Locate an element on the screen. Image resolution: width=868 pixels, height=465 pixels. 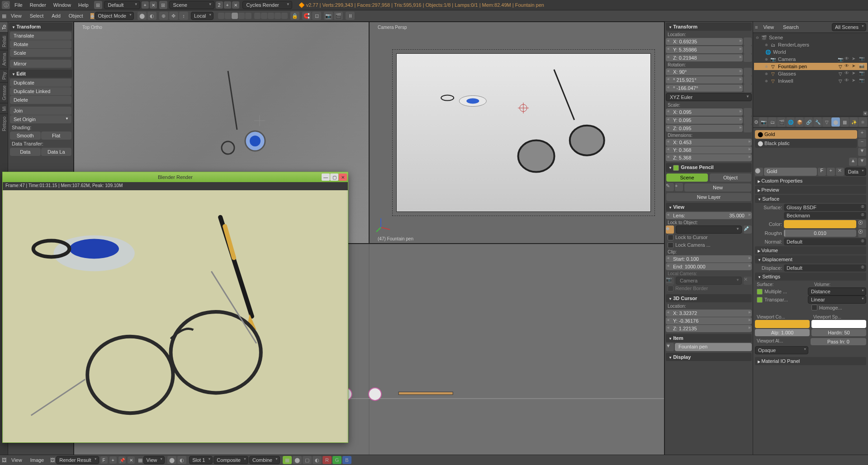
view-mode-dropdown: View is located at coordinates (154, 460).